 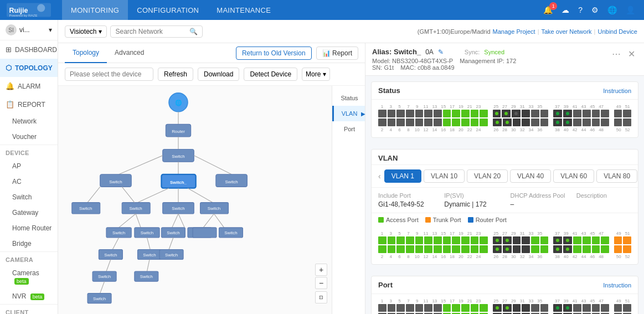 I want to click on zoom-in-button: +, so click(x=321, y=270).